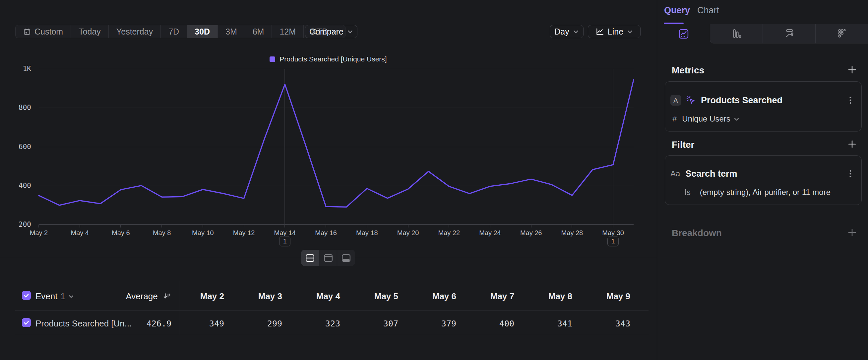 This screenshot has height=360, width=868. I want to click on filter-property-name: Search term, so click(711, 174).